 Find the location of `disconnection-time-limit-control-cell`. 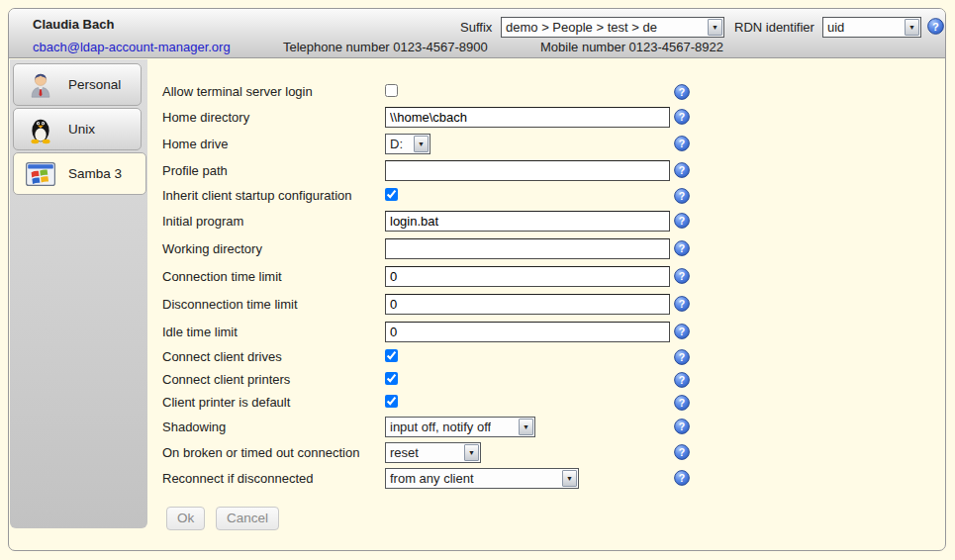

disconnection-time-limit-control-cell is located at coordinates (529, 305).